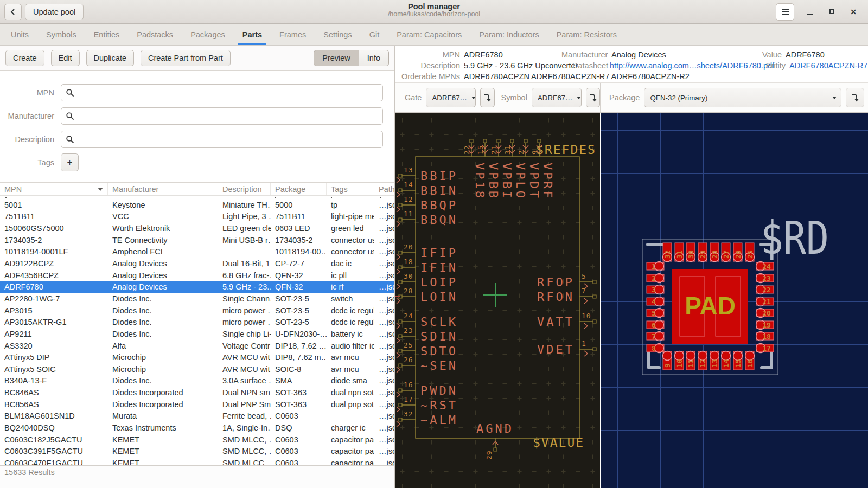  Describe the element at coordinates (691, 253) in the screenshot. I see `pad: 30` at that location.